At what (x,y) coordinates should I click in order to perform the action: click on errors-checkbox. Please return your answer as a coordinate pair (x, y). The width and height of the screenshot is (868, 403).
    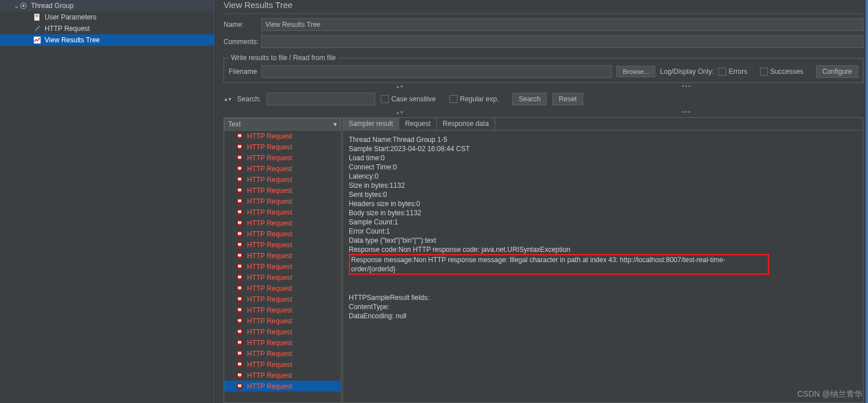
    Looking at the image, I should click on (722, 72).